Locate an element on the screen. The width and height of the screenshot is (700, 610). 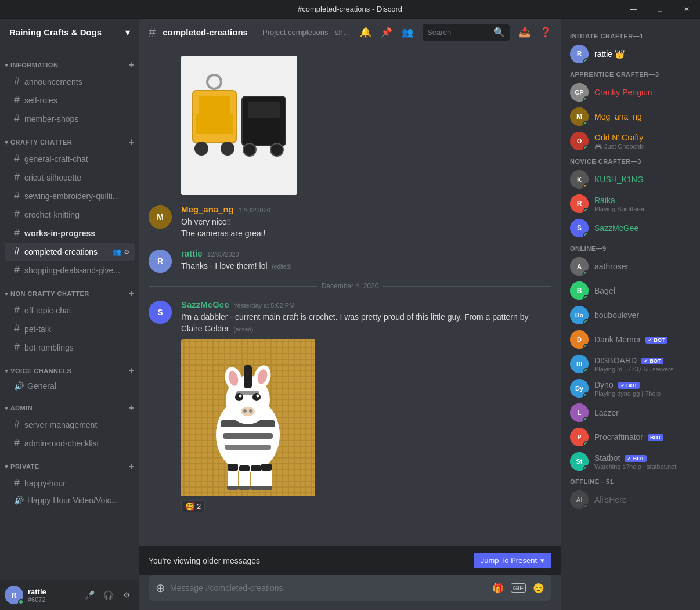
channel-member-shops: # member-shops is located at coordinates (70, 118).